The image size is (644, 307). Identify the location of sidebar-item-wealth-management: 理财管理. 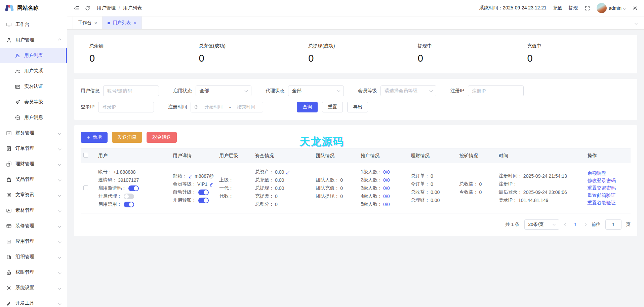
(34, 164).